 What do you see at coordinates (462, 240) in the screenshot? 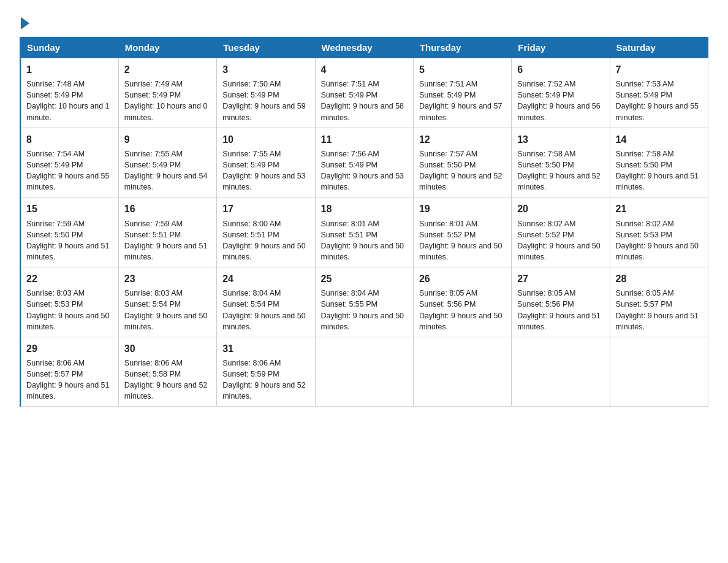
I see `day-info: Sunrise: 8:01 AMSunset: 5:52 PMDaylight:…` at bounding box center [462, 240].